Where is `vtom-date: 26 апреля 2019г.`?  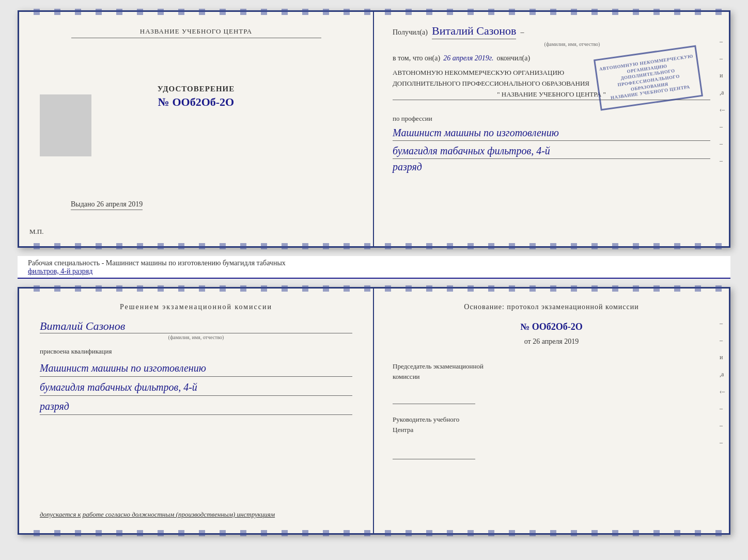
vtom-date: 26 апреля 2019г. is located at coordinates (468, 58).